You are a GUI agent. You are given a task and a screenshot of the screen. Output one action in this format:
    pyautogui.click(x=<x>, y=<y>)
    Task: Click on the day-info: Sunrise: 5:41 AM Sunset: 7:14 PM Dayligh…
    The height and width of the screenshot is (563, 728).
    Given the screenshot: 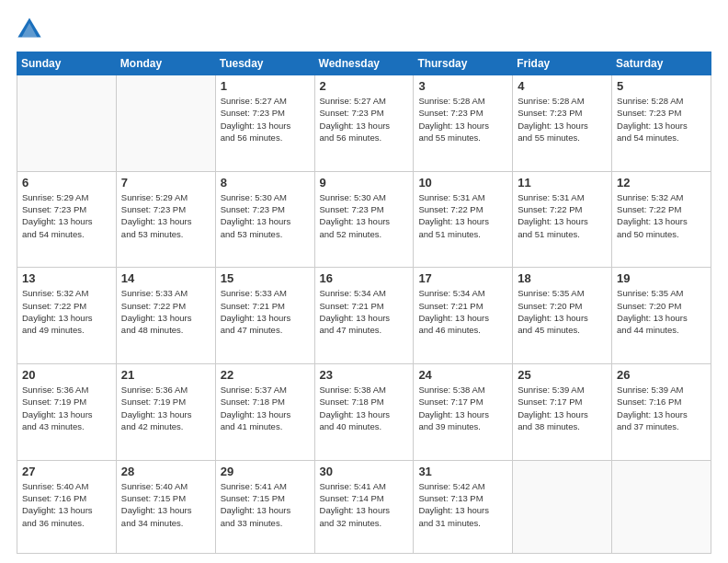 What is the action you would take?
    pyautogui.click(x=364, y=504)
    